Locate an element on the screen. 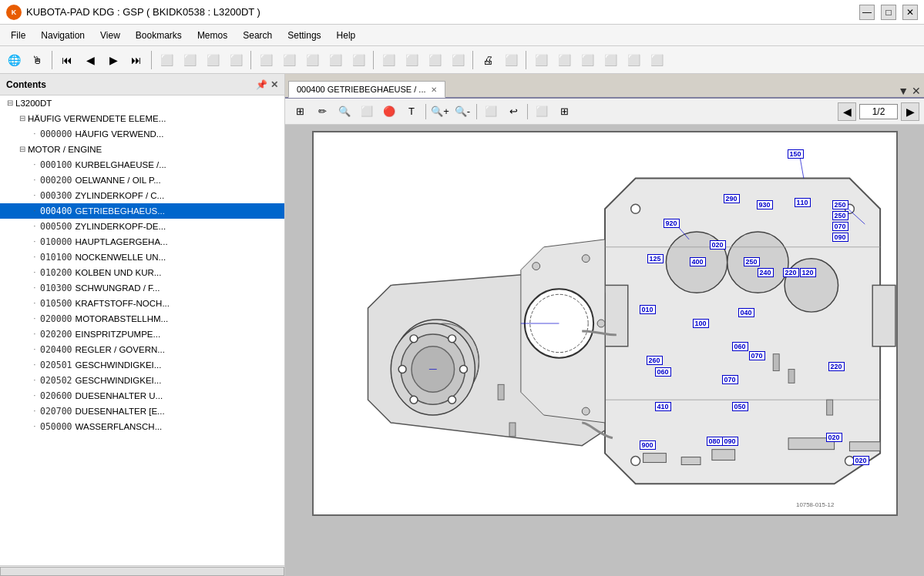 The image size is (924, 576). pin-button: 📌 is located at coordinates (262, 85).